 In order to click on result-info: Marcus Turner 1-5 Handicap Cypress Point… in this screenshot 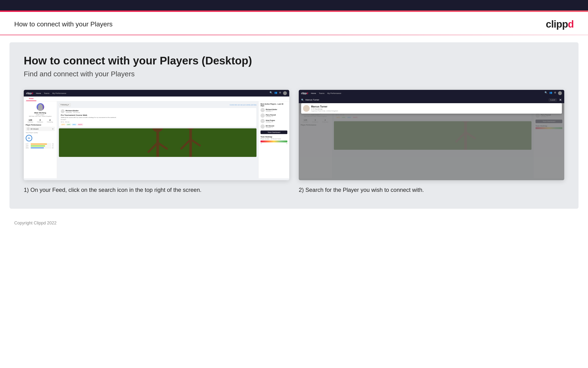, I will do `click(325, 109)`.